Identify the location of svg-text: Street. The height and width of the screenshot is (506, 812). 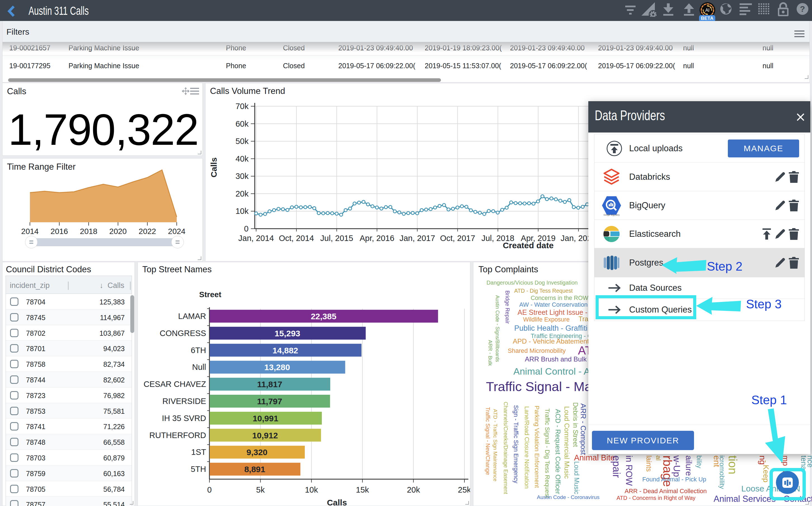
(210, 294).